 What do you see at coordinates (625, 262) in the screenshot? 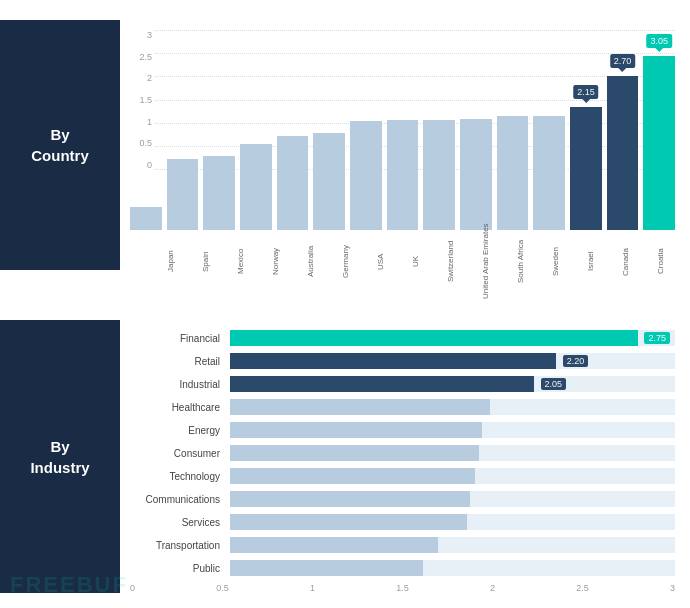
I see `x-axis-label: Canada` at bounding box center [625, 262].